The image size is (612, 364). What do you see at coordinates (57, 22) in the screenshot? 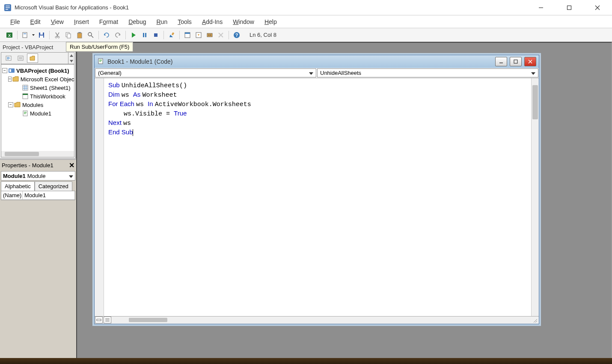
I see `menu-view: View` at bounding box center [57, 22].